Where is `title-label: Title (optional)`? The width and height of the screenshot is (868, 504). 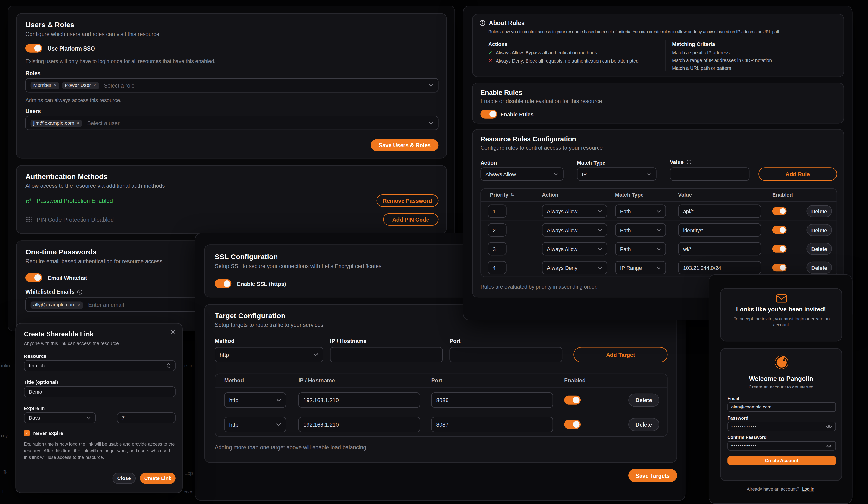 title-label: Title (optional) is located at coordinates (41, 382).